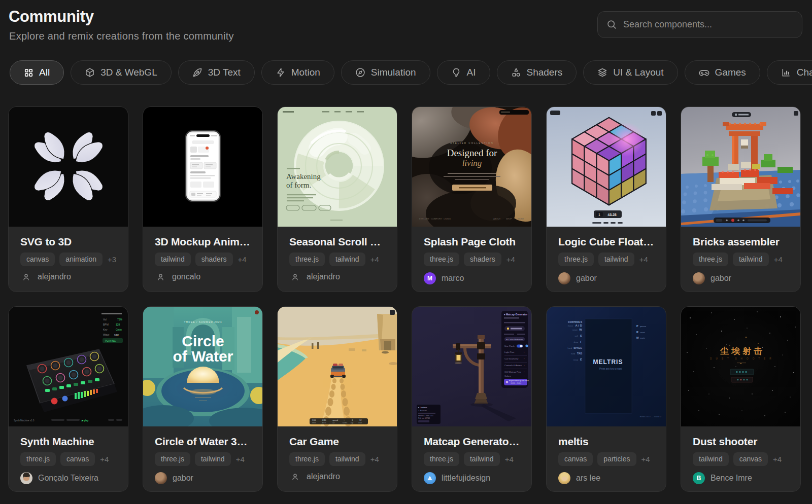  What do you see at coordinates (422, 411) in the screenshot?
I see `svg-text: ↳ Account` at bounding box center [422, 411].